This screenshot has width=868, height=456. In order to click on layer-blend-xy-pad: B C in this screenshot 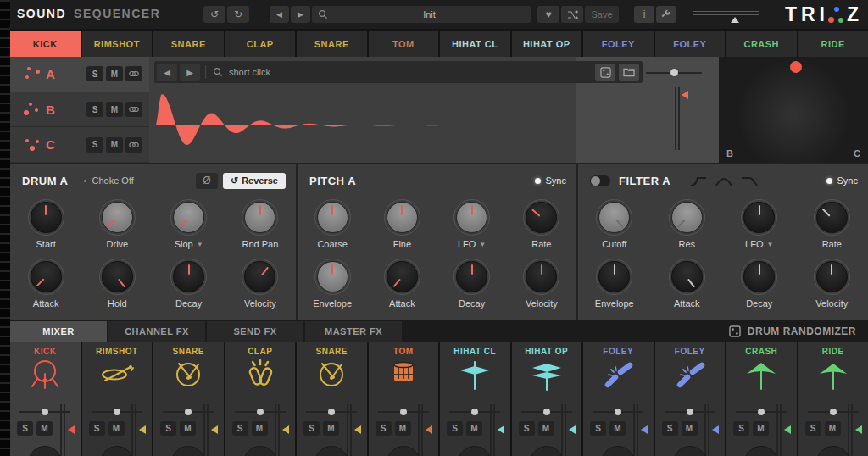, I will do `click(793, 110)`.